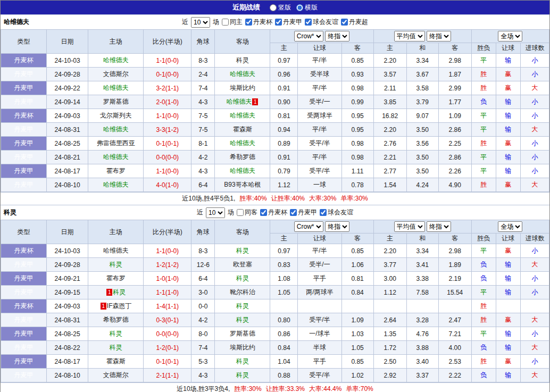  Describe the element at coordinates (276, 251) in the screenshot. I see `match-row: 丹麦杯24-10-03哈维德夫1-1(0-0)8-3科灵0.97平/半0.852…` at that location.